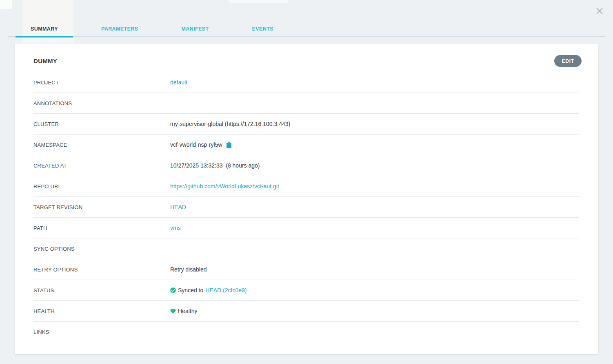 This screenshot has height=364, width=613. I want to click on row-status: STATUS Synced to HEAD (2cfc0e9), so click(306, 290).